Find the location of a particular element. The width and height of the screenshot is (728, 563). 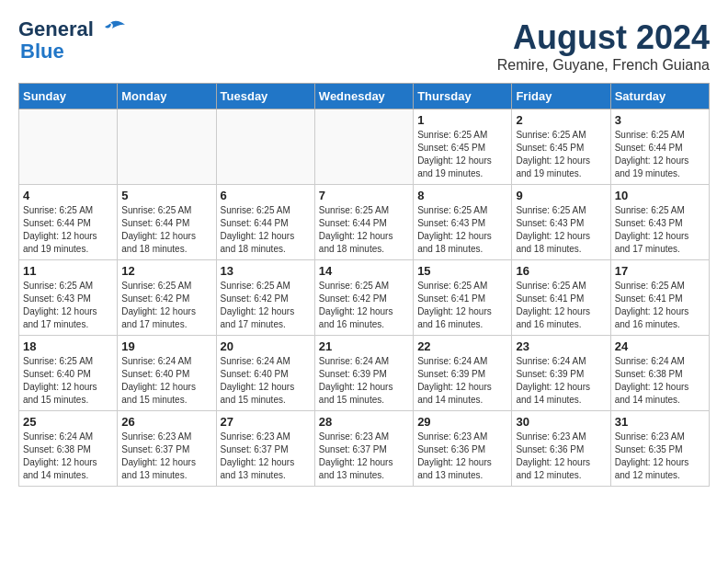

calendar-cell: 12Sunrise: 6:25 AM Sunset: 6:42 PM Dayli… is located at coordinates (167, 298).